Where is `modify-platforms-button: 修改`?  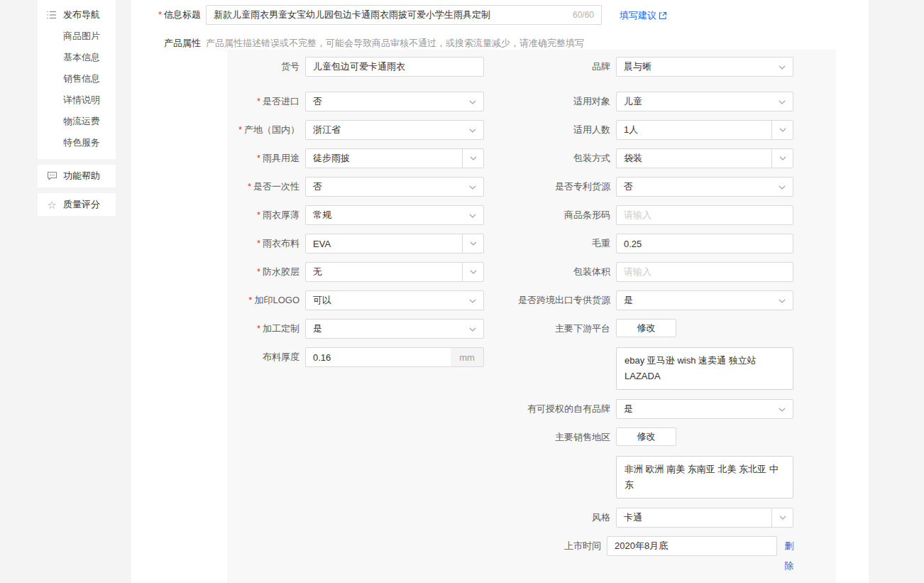 modify-platforms-button: 修改 is located at coordinates (646, 328).